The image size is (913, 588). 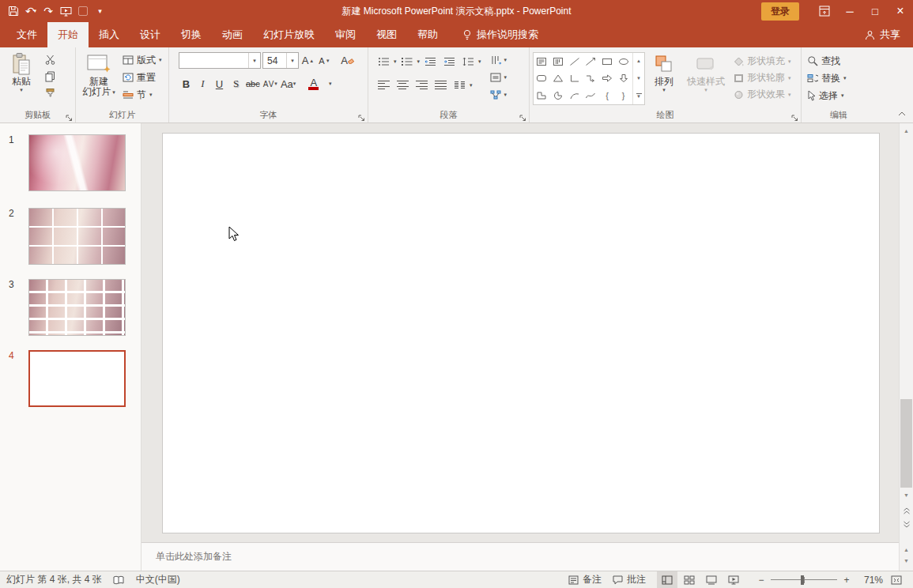 I want to click on slideshow-view-button, so click(x=734, y=580).